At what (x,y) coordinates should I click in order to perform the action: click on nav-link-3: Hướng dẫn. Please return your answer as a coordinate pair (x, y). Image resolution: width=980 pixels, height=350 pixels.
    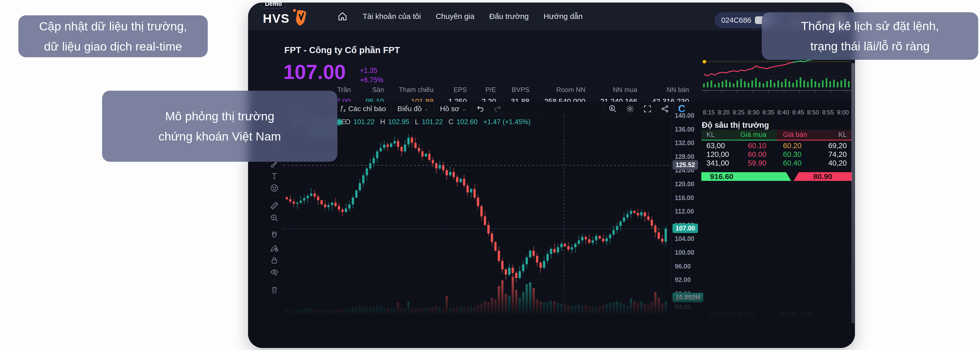
    Looking at the image, I should click on (563, 16).